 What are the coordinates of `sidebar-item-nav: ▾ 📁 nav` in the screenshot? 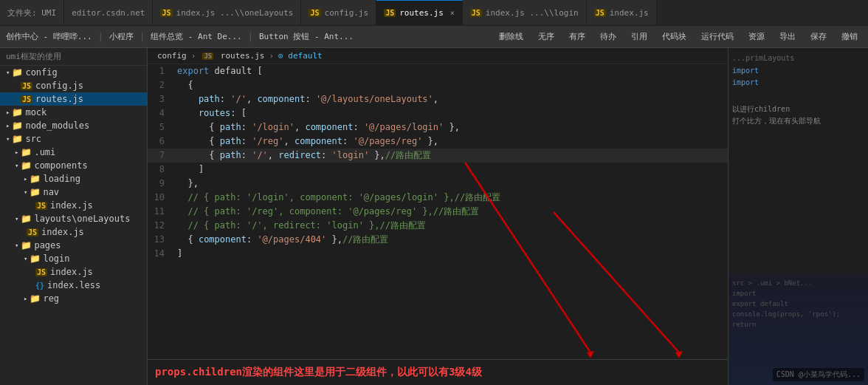 It's located at (74, 192).